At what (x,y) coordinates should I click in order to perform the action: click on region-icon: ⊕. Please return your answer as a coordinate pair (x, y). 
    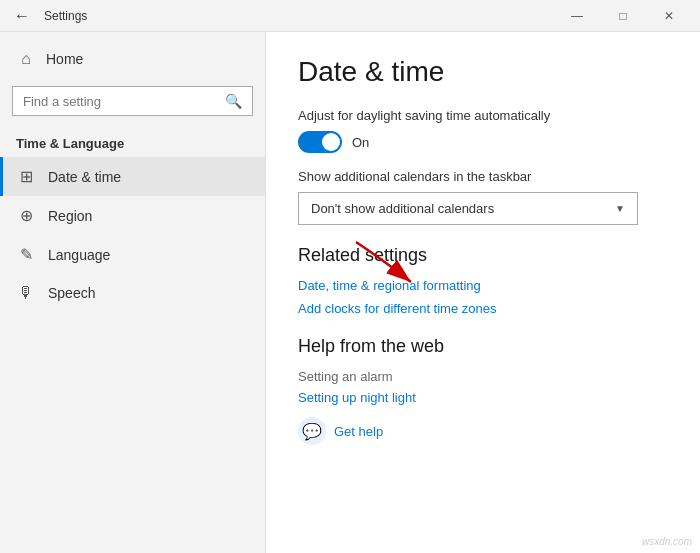
    Looking at the image, I should click on (26, 216).